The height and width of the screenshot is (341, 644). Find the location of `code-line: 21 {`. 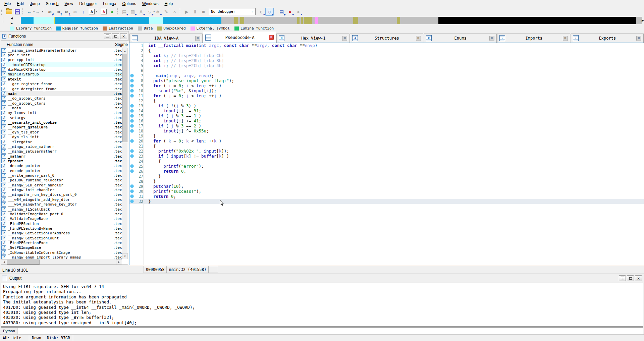

code-line: 21 { is located at coordinates (386, 146).